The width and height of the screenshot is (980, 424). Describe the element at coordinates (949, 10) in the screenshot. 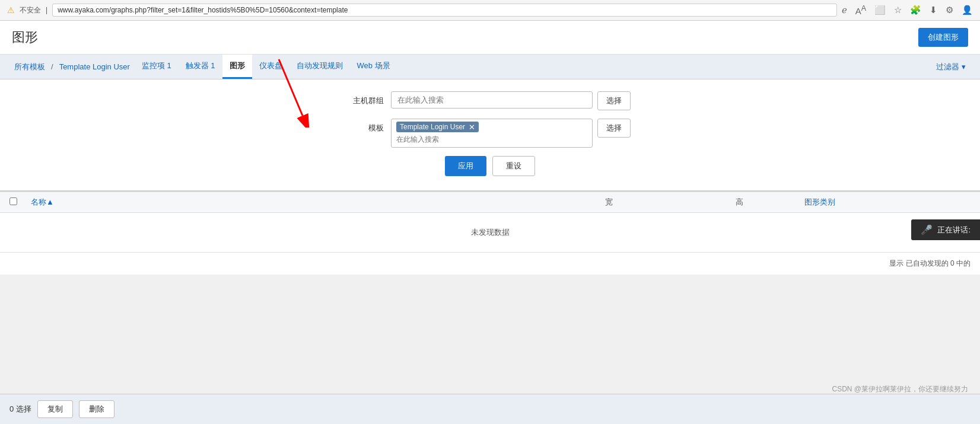

I see `settings-icon: ⚙` at that location.